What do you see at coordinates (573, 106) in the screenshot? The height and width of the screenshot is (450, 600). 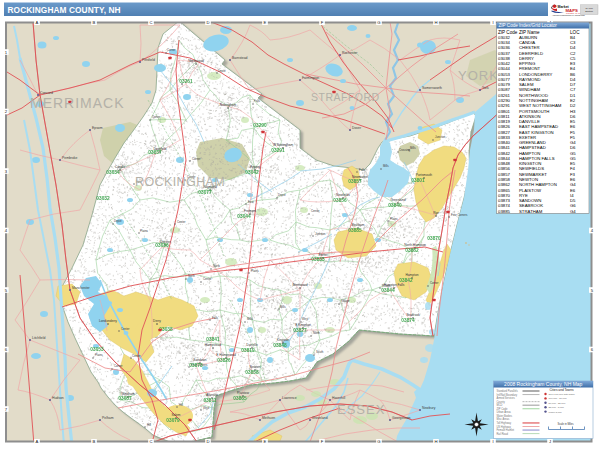 I see `svg-text: D2` at bounding box center [573, 106].